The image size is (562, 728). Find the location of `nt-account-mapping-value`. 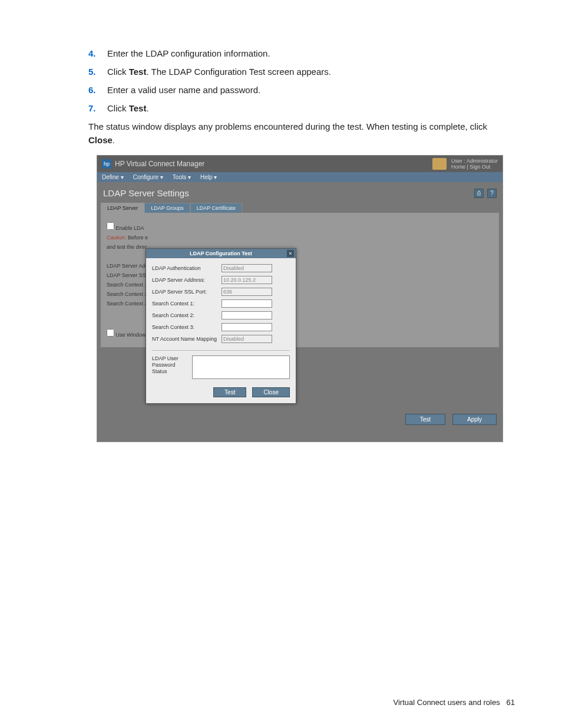

nt-account-mapping-value is located at coordinates (247, 339).